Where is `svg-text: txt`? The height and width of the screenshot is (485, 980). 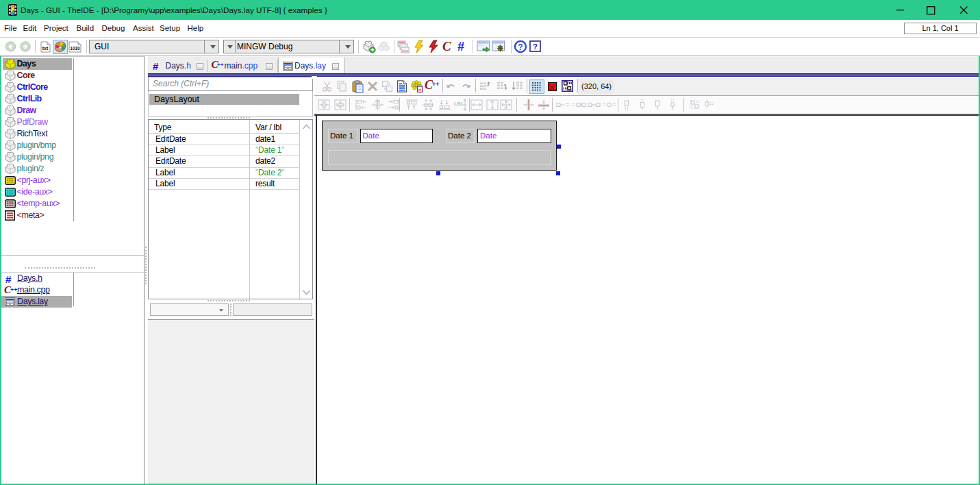
svg-text: txt is located at coordinates (45, 48).